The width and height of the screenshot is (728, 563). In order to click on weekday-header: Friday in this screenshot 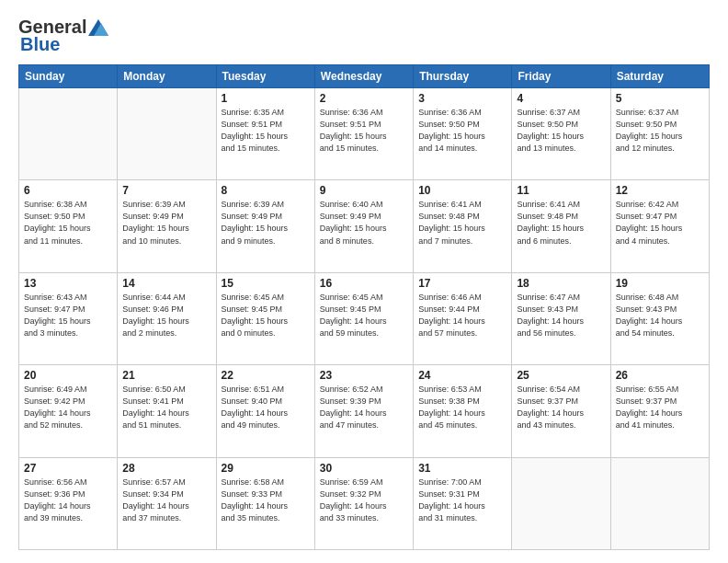, I will do `click(561, 77)`.